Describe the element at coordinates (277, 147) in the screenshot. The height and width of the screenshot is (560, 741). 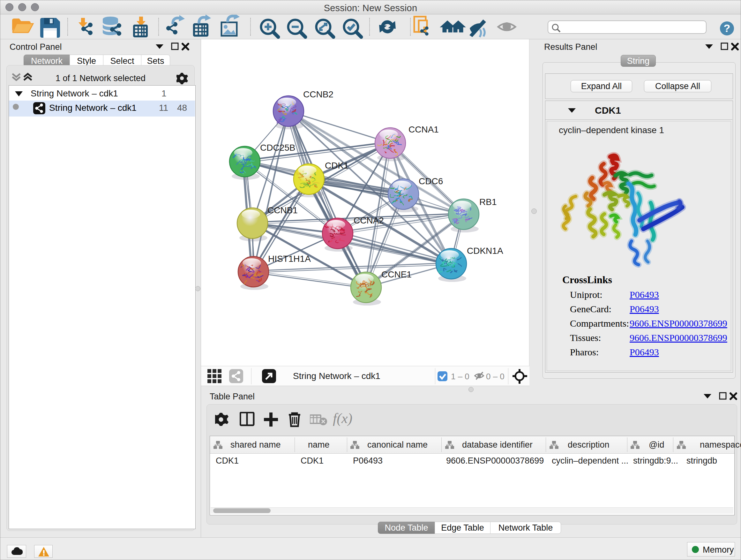
I see `svg-text: CDC25B` at that location.